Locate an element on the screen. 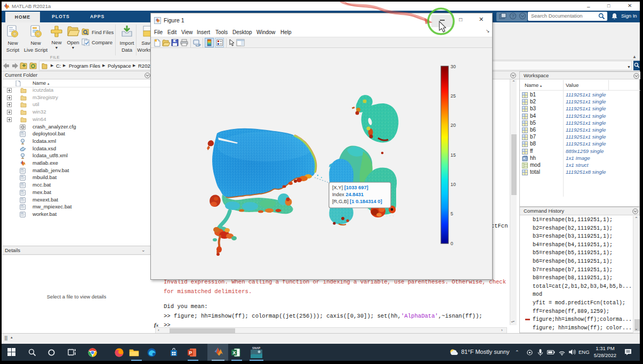  svg-text: P is located at coordinates (190, 353).